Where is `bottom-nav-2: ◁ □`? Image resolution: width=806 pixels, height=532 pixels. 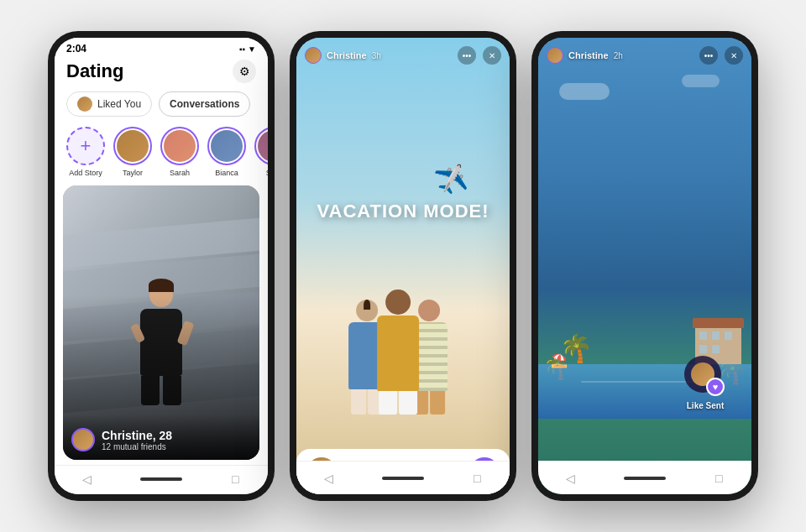
bottom-nav-2: ◁ □ is located at coordinates (403, 477).